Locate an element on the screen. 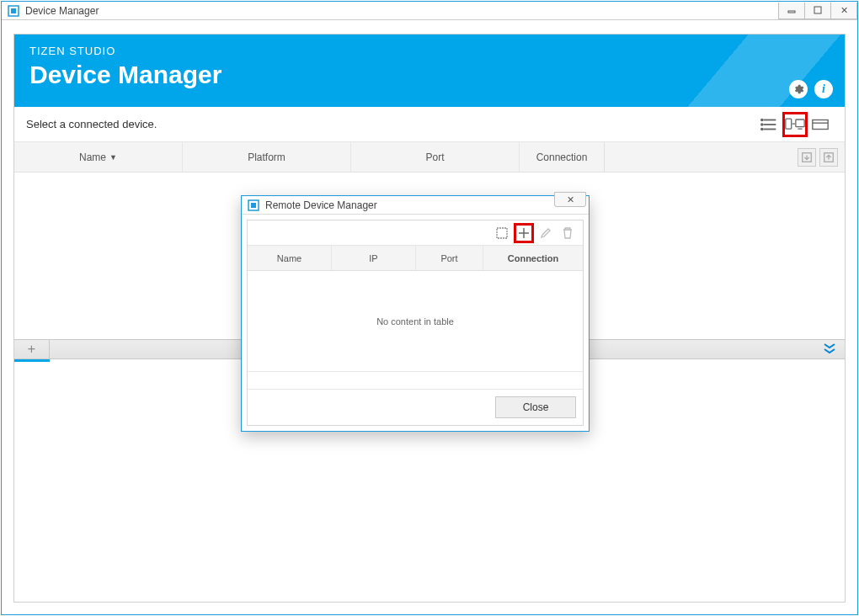  hero-subtitle: TIZEN STUDIO is located at coordinates (430, 50).